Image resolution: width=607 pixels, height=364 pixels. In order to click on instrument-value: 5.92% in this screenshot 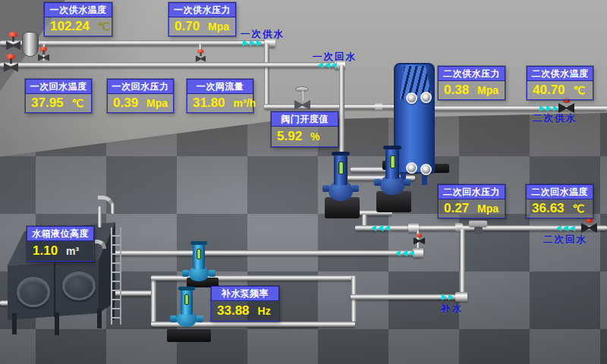, I will do `click(305, 136)`.